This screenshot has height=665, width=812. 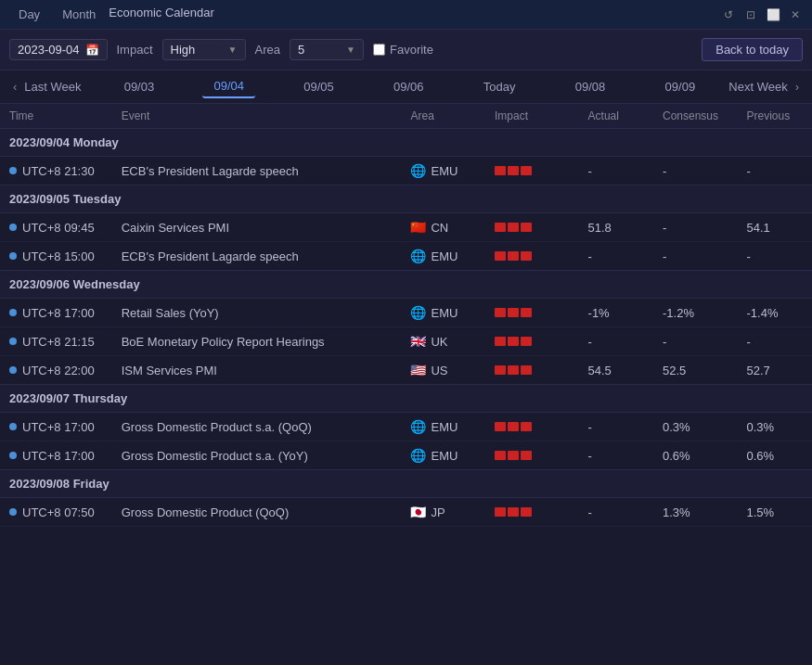 I want to click on impact-label: Impact, so click(x=135, y=50).